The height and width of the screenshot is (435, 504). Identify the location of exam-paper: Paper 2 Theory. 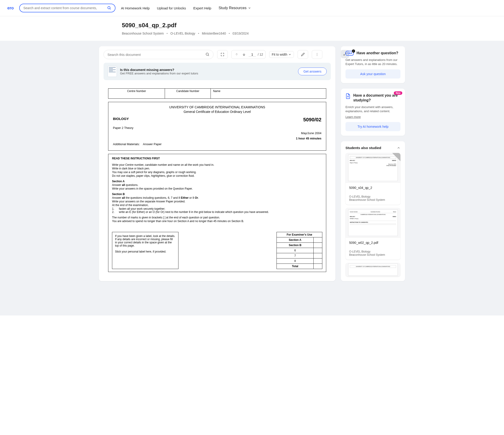
(217, 128).